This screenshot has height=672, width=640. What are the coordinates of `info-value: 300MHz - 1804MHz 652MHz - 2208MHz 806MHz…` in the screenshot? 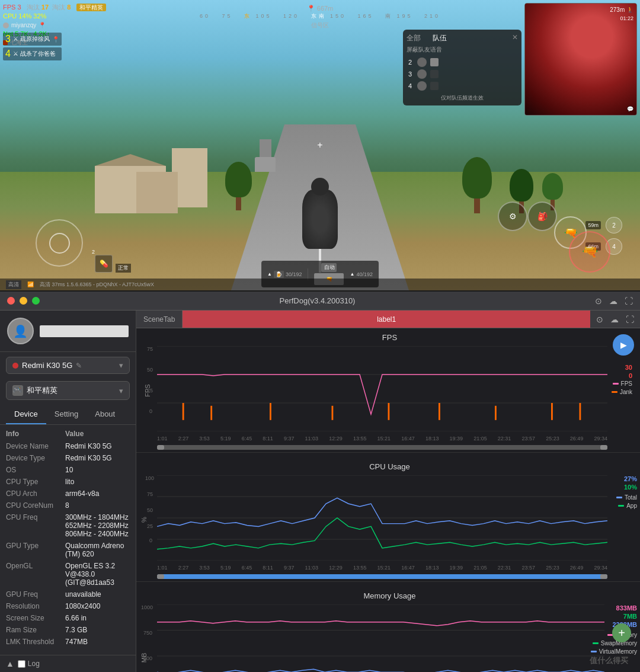 It's located at (97, 526).